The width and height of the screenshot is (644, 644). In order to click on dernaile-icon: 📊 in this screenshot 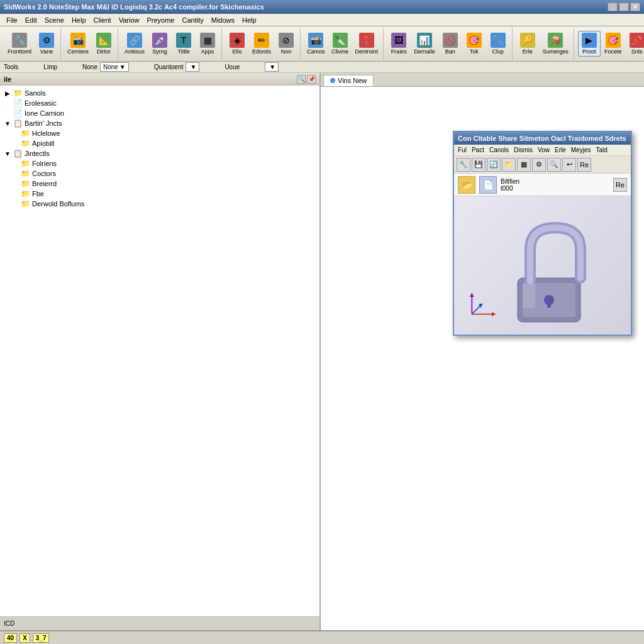, I will do `click(425, 40)`.